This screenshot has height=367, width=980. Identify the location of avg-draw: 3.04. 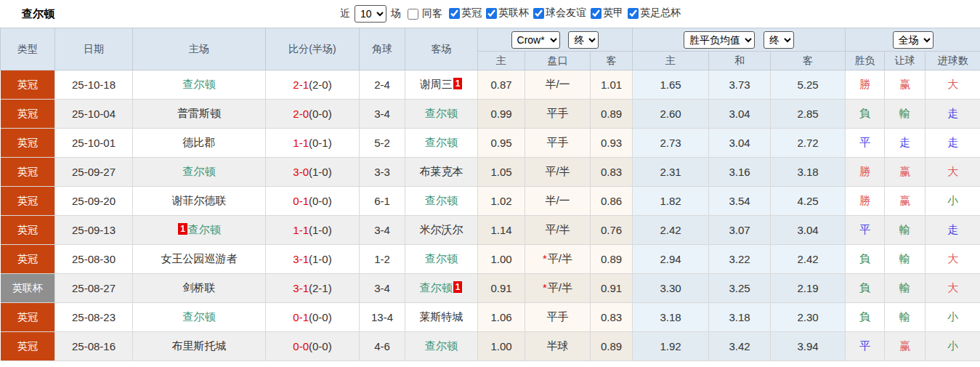
(740, 114).